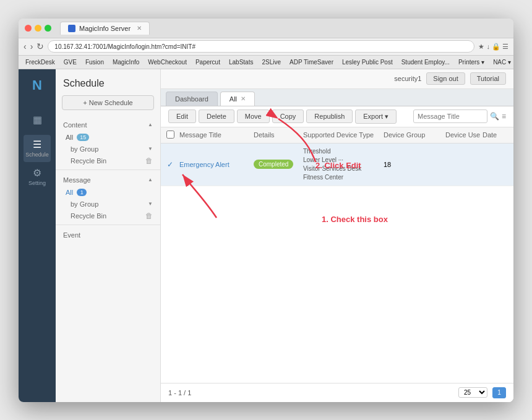  What do you see at coordinates (108, 216) in the screenshot?
I see `nav-item-message-recycle: Recycle Bin 🗑` at bounding box center [108, 216].